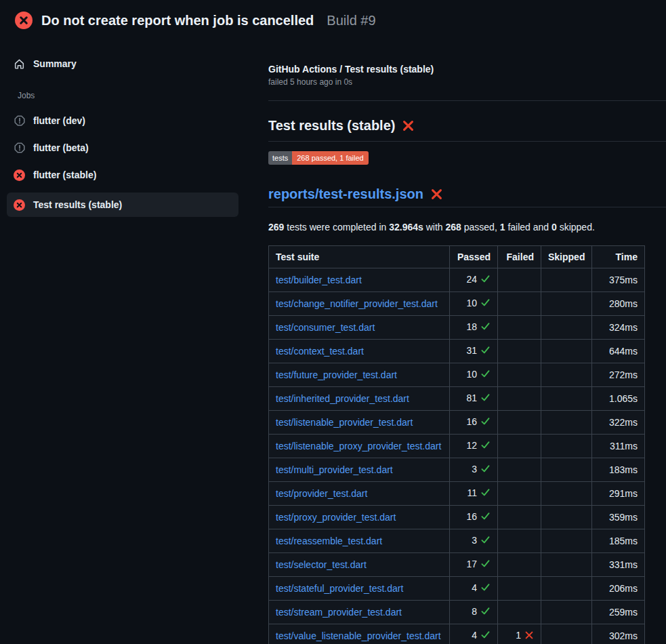 The image size is (666, 644). What do you see at coordinates (619, 565) in the screenshot?
I see `time-cell: 331ms` at bounding box center [619, 565].